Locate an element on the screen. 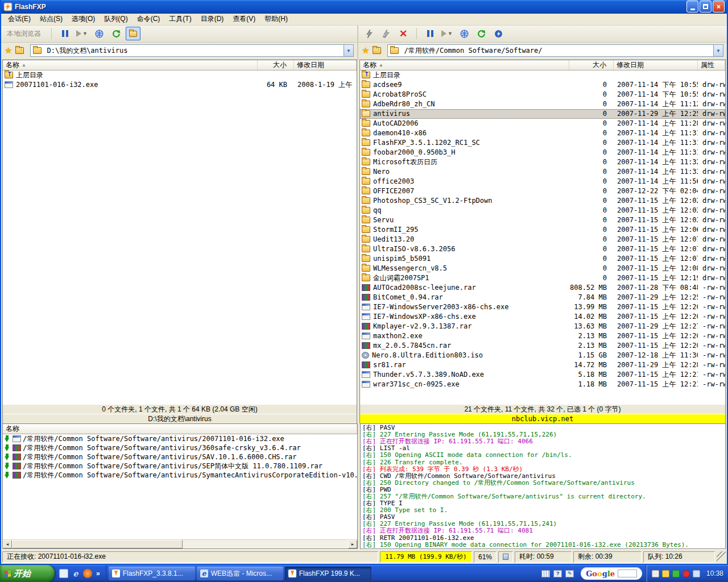  menu-item-8: 查看(V) is located at coordinates (244, 19).